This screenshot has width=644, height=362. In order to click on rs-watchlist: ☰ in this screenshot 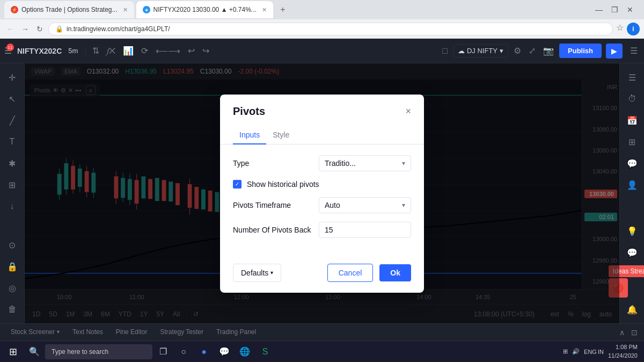, I will do `click(632, 77)`.